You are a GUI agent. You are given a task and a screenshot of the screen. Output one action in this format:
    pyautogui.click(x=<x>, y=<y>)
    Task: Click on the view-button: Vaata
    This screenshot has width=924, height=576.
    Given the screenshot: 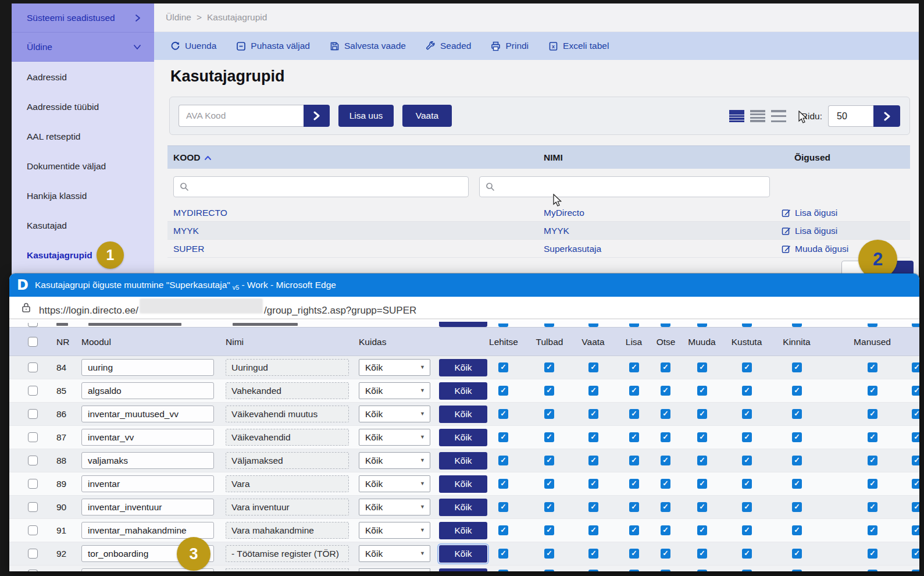 What is the action you would take?
    pyautogui.click(x=427, y=116)
    